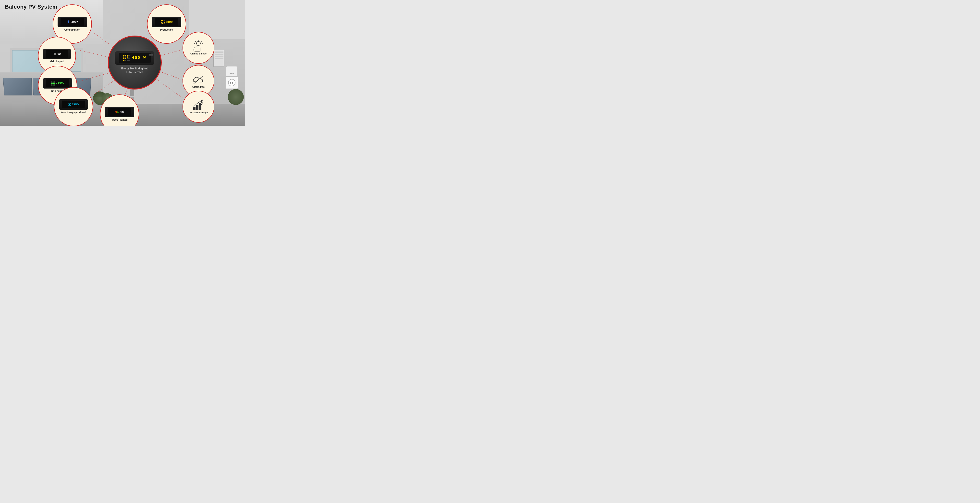 This screenshot has height=503, width=980. What do you see at coordinates (74, 107) in the screenshot?
I see `total-energy-circle: 850KW Total Energy produced` at bounding box center [74, 107].